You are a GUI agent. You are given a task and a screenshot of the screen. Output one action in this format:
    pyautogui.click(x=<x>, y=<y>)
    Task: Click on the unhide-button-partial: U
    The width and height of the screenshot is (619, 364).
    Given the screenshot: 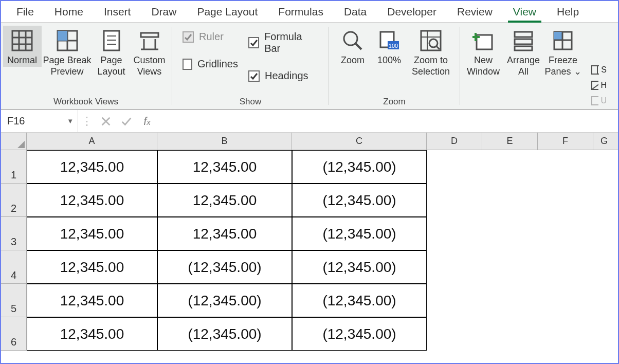 What is the action you would take?
    pyautogui.click(x=599, y=101)
    